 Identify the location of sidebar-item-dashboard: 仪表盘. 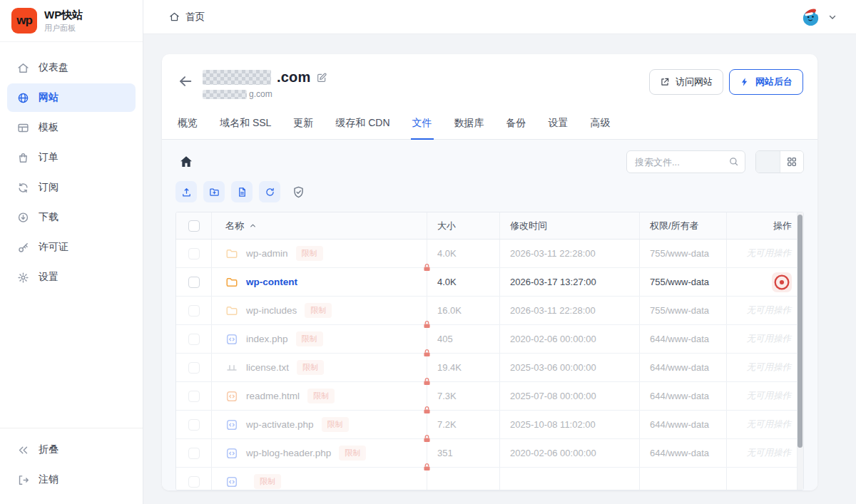
(71, 68).